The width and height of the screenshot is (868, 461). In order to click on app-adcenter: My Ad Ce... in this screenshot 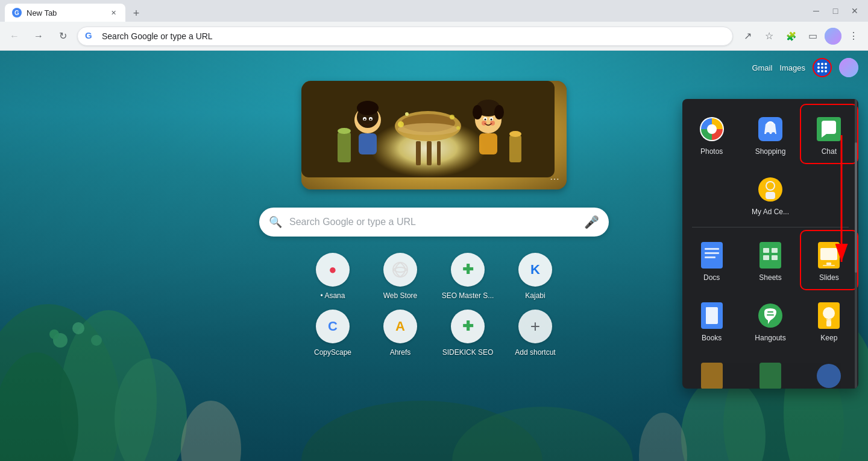, I will do `click(770, 194)`.